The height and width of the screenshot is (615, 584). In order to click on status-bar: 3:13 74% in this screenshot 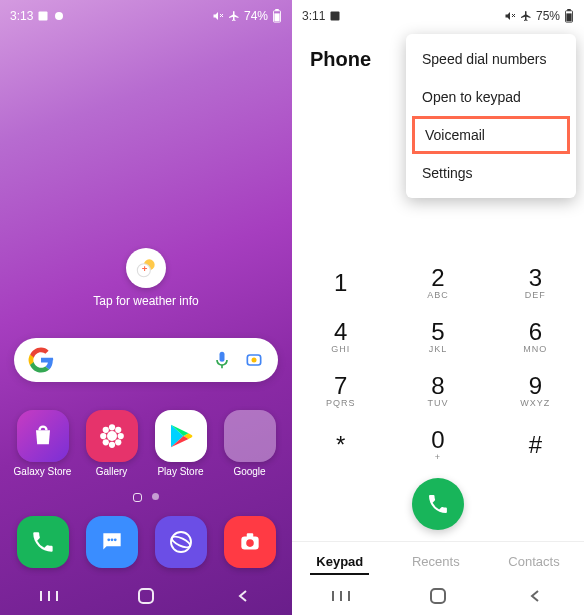, I will do `click(146, 14)`.